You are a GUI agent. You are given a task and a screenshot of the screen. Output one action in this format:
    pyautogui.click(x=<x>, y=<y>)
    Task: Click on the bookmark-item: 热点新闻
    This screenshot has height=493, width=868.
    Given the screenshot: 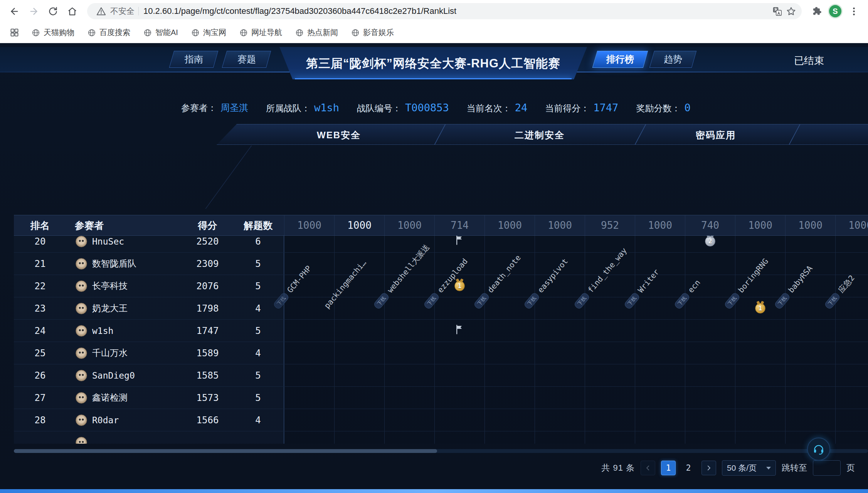 What is the action you would take?
    pyautogui.click(x=317, y=32)
    